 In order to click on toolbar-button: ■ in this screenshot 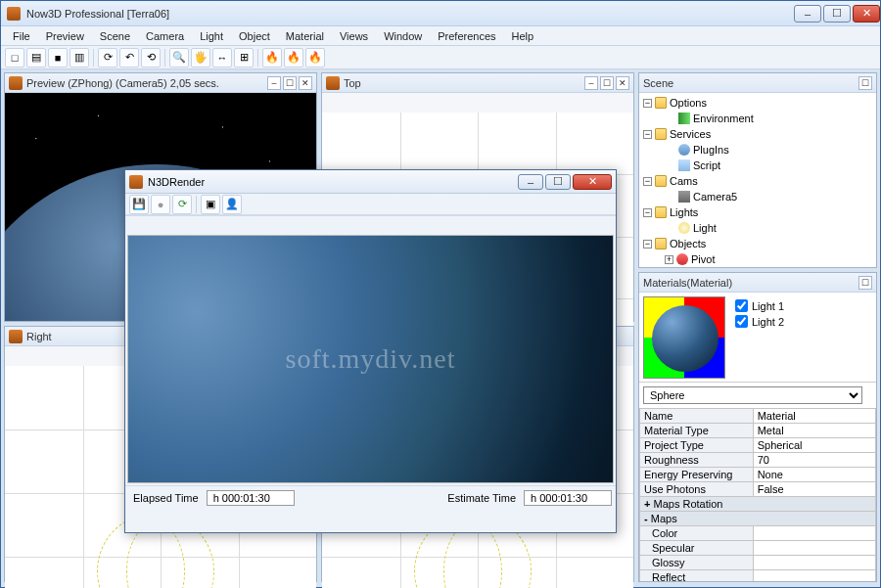, I will do `click(58, 58)`.